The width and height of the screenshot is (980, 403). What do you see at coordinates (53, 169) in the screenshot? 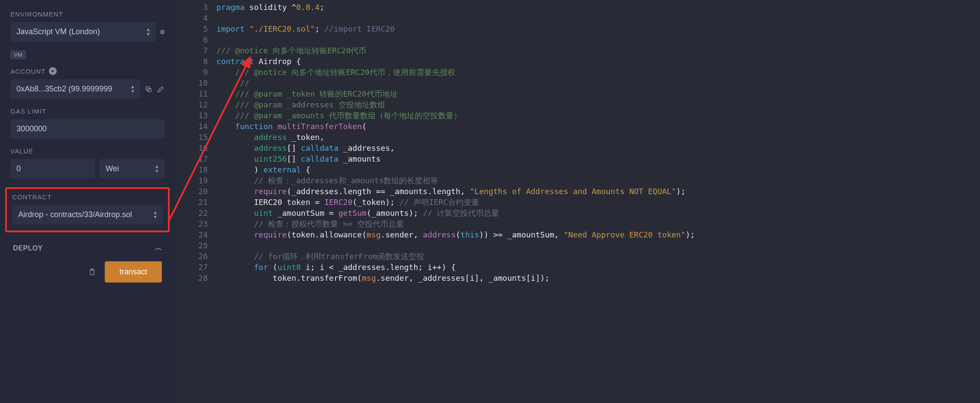
I see `value-amount-input: 0` at bounding box center [53, 169].